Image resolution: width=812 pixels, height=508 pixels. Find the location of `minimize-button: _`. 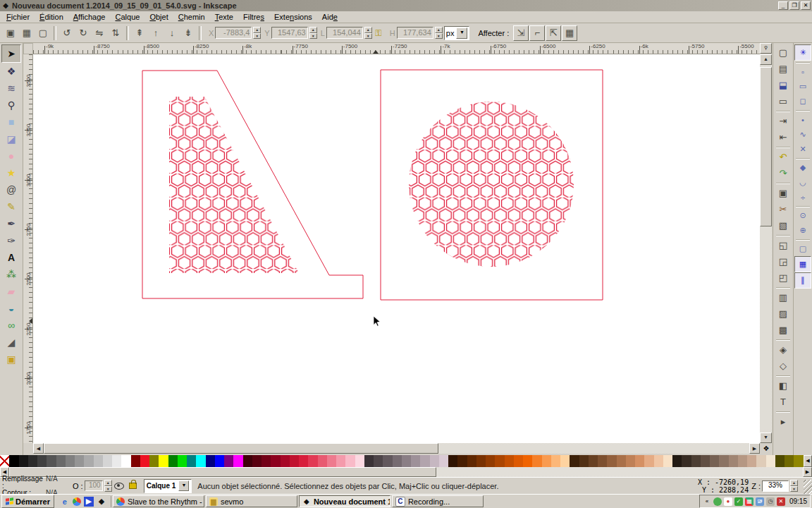

minimize-button: _ is located at coordinates (783, 6).